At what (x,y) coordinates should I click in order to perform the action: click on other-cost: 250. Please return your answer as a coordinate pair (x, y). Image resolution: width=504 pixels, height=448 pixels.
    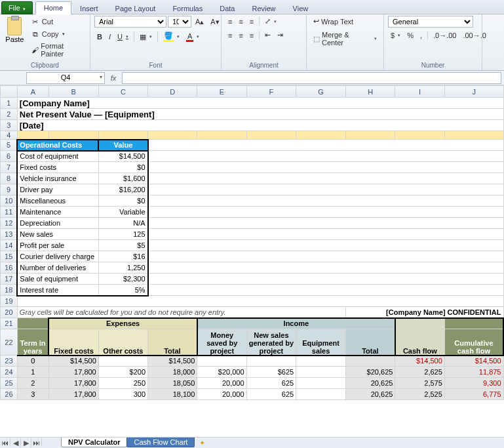
    Looking at the image, I should click on (123, 383).